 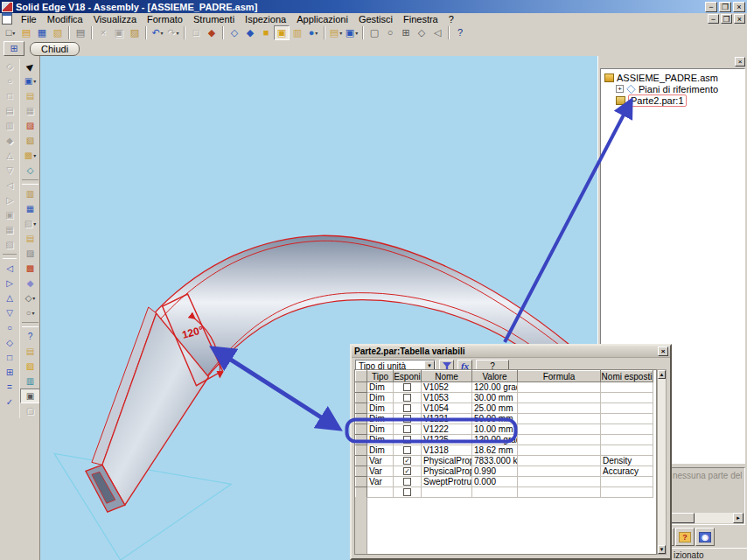 What do you see at coordinates (451, 19) in the screenshot?
I see `menu-: ?` at bounding box center [451, 19].